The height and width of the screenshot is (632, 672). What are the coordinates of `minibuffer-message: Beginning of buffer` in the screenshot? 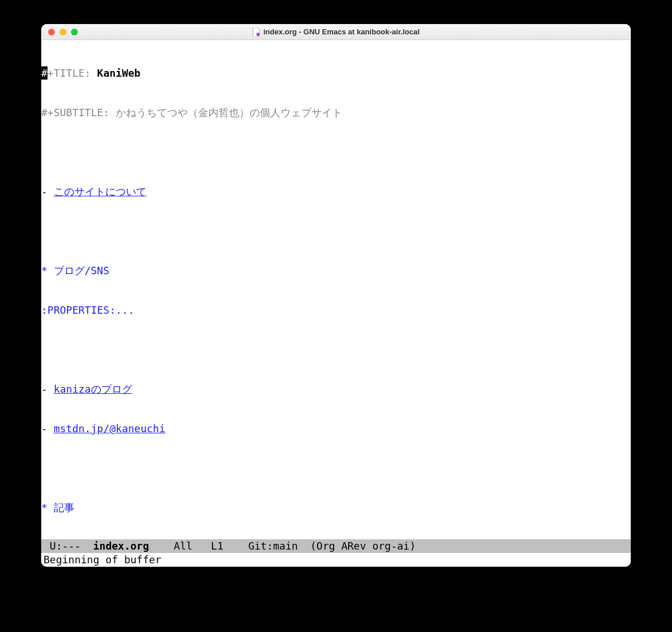 It's located at (102, 560).